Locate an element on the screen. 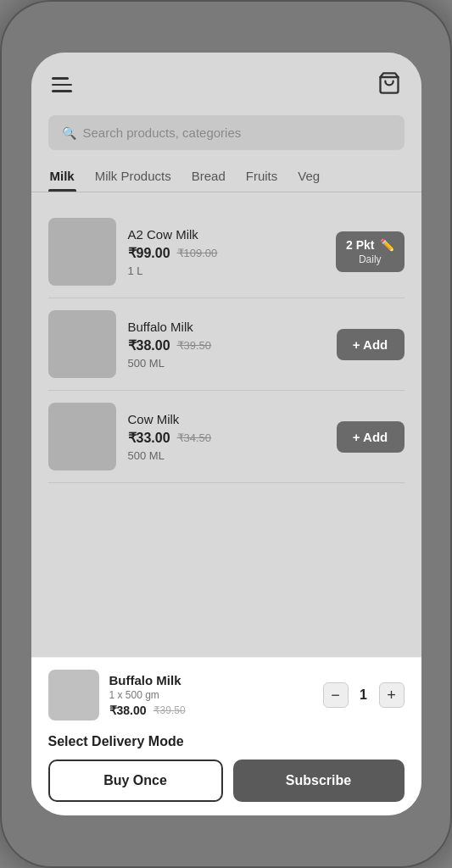  product-name: A2 Cow Milk is located at coordinates (226, 234).